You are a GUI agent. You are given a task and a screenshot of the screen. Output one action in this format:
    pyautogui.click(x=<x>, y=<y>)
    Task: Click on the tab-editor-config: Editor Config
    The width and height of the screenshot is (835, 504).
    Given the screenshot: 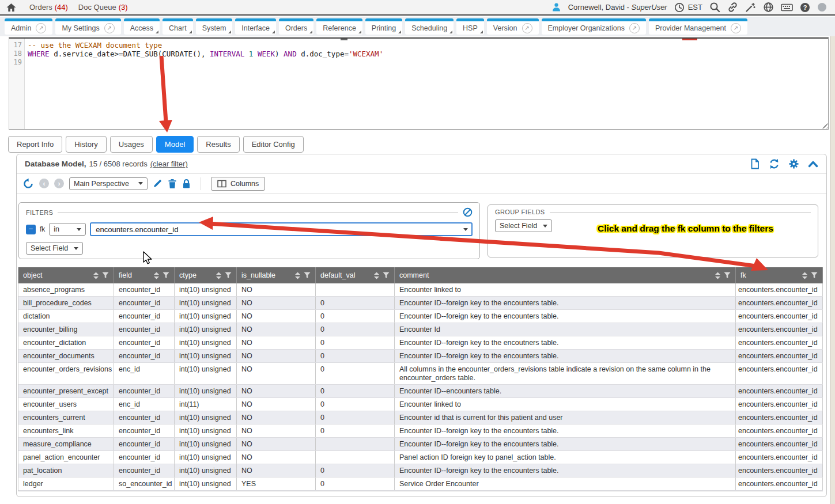 What is the action you would take?
    pyautogui.click(x=273, y=144)
    